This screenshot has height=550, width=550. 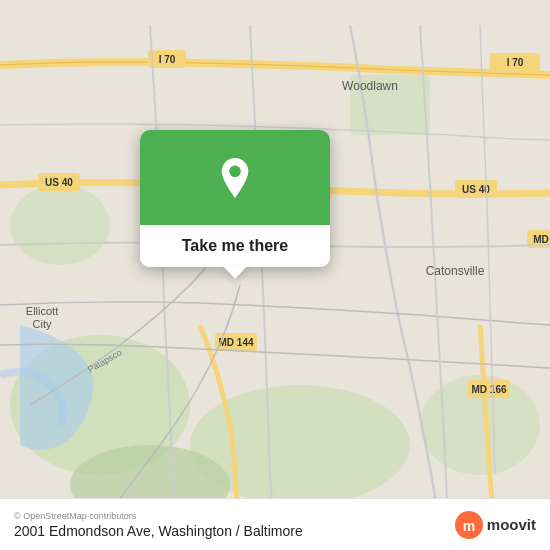 What do you see at coordinates (235, 198) in the screenshot?
I see `popup-card: Take me there` at bounding box center [235, 198].